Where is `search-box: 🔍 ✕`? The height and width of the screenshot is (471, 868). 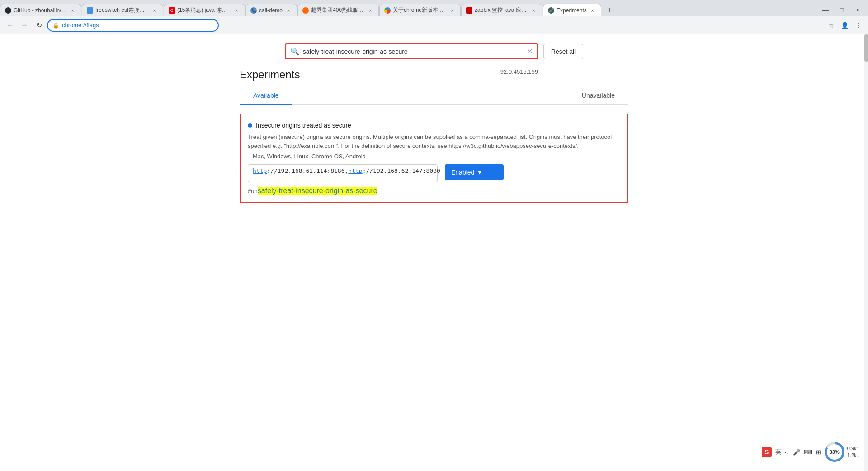
search-box: 🔍 ✕ is located at coordinates (411, 52).